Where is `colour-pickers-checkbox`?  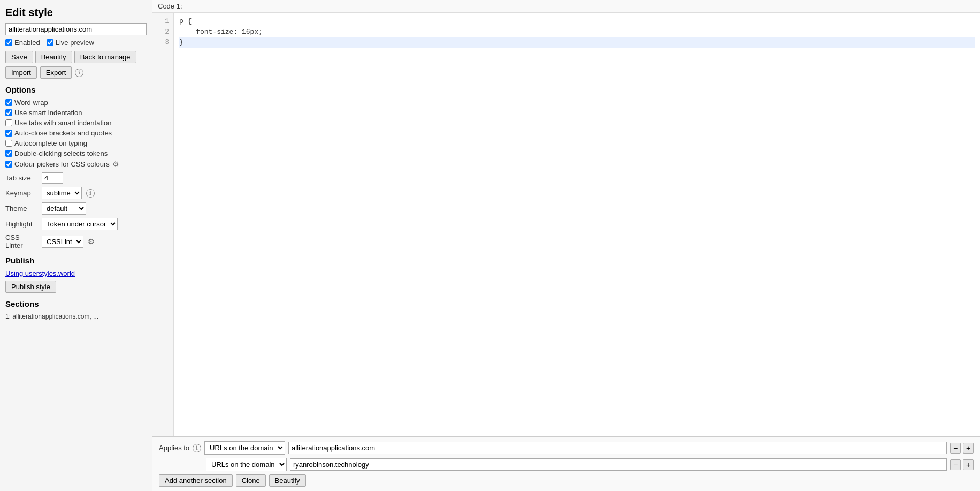 colour-pickers-checkbox is located at coordinates (9, 164).